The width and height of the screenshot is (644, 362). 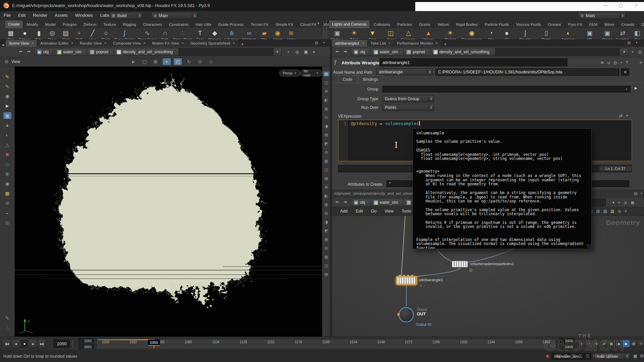 What do you see at coordinates (609, 24) in the screenshot?
I see `shelf-tab: Wires` at bounding box center [609, 24].